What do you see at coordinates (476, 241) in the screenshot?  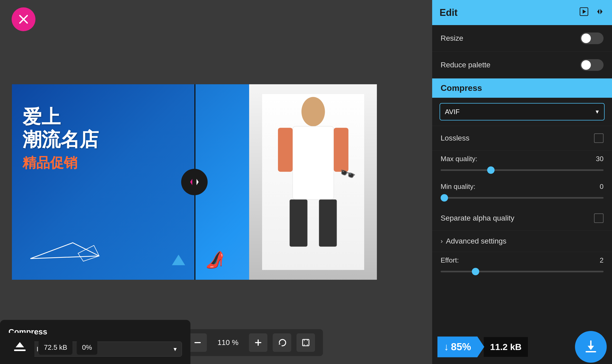 I see `advanced-settings-label: Advanced settings` at bounding box center [476, 241].